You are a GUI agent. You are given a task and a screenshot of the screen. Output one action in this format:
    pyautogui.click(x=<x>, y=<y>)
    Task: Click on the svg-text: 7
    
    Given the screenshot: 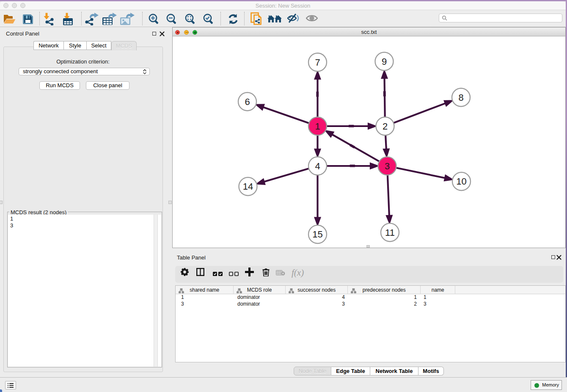 What is the action you would take?
    pyautogui.click(x=317, y=63)
    